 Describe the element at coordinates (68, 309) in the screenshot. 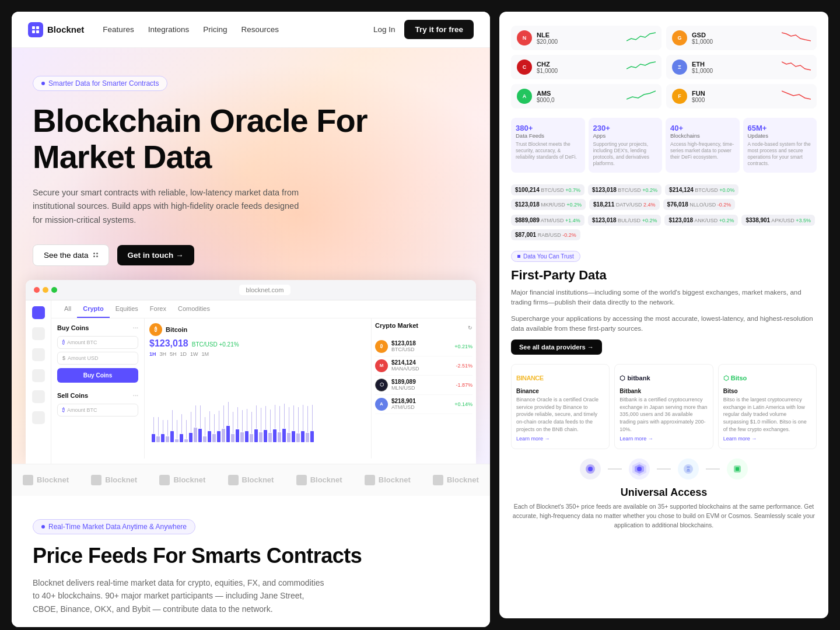

I see `tab-all: All` at that location.